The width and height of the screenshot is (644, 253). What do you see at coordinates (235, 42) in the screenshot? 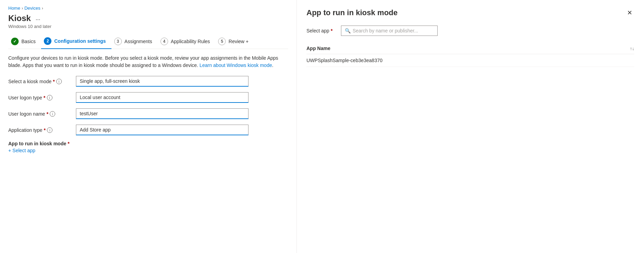
I see `step-review: 5 Review +` at bounding box center [235, 42].